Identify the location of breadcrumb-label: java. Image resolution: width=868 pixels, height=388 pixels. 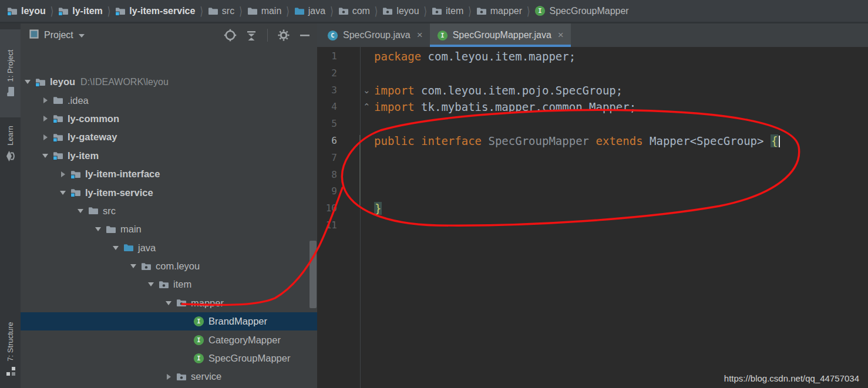
(317, 11).